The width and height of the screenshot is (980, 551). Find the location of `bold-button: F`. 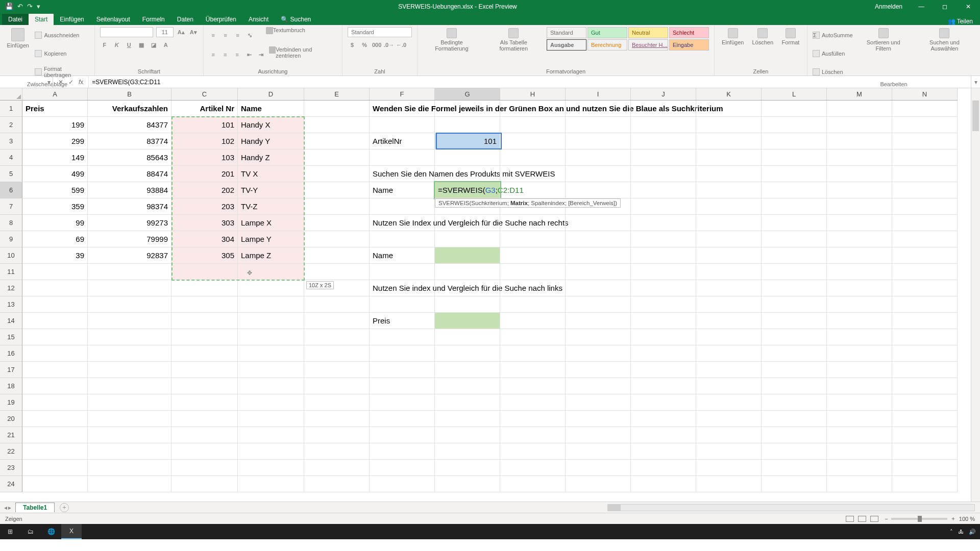

bold-button: F is located at coordinates (105, 45).